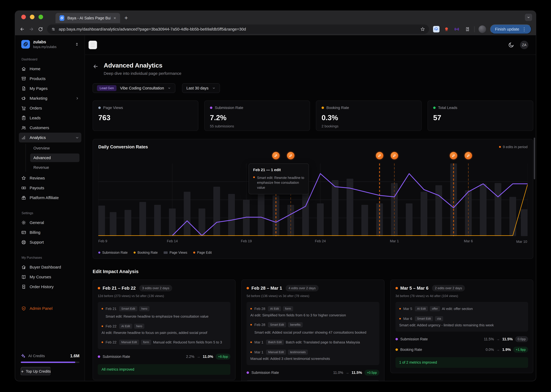 Image resolution: width=551 pixels, height=392 pixels. Describe the element at coordinates (467, 29) in the screenshot. I see `extensions-puzzle-icon` at that location.